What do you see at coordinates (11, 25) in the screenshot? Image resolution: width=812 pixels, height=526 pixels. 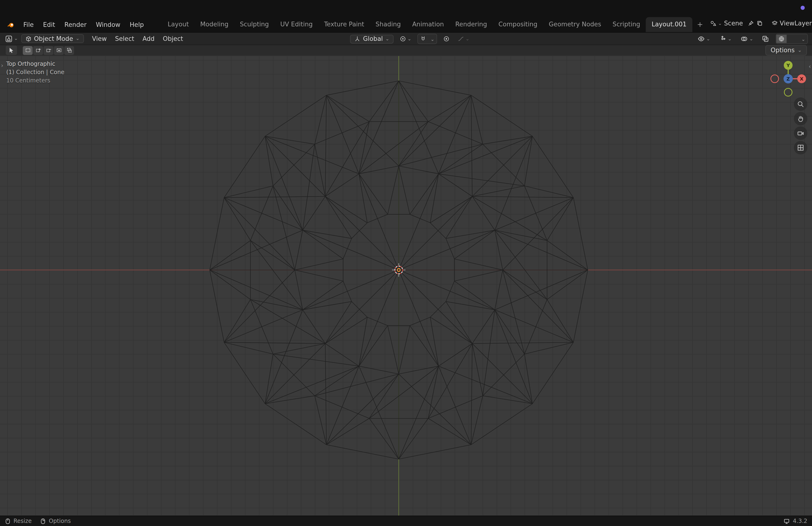 I see `blender-logo` at bounding box center [11, 25].